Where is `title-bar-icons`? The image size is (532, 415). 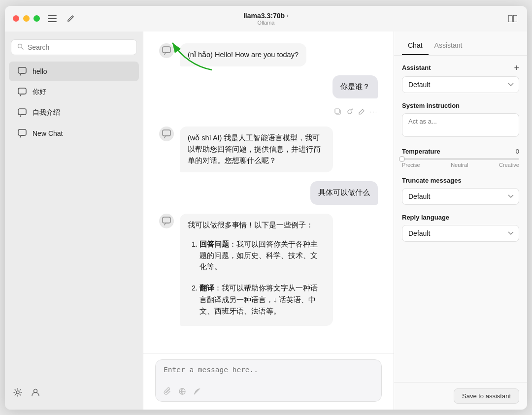 title-bar-icons is located at coordinates (513, 19).